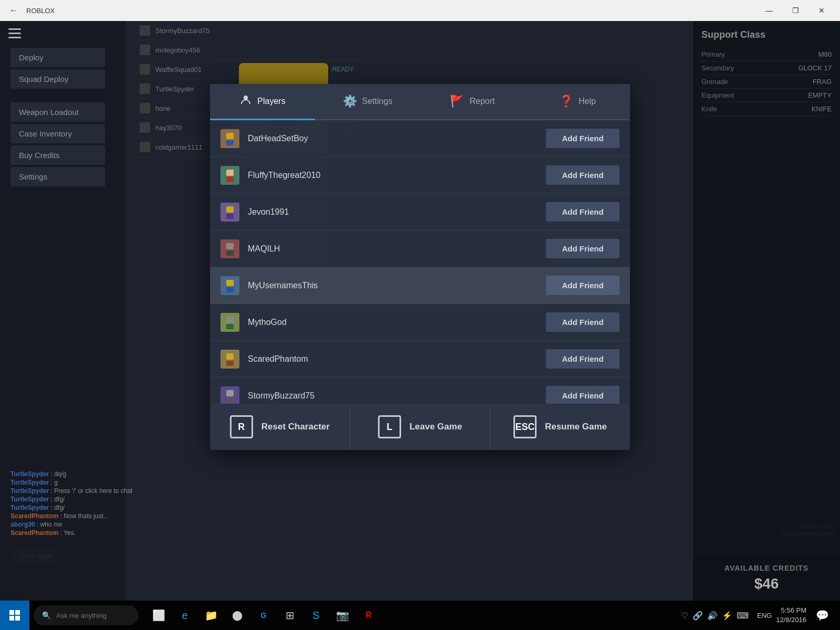  What do you see at coordinates (46, 615) in the screenshot?
I see `search-icon: 🔍` at bounding box center [46, 615].